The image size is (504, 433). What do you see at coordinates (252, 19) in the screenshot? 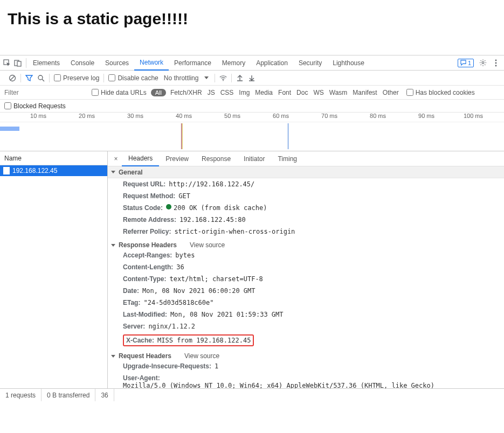
I see `page-heading: This is a static page!!!!!` at bounding box center [252, 19].